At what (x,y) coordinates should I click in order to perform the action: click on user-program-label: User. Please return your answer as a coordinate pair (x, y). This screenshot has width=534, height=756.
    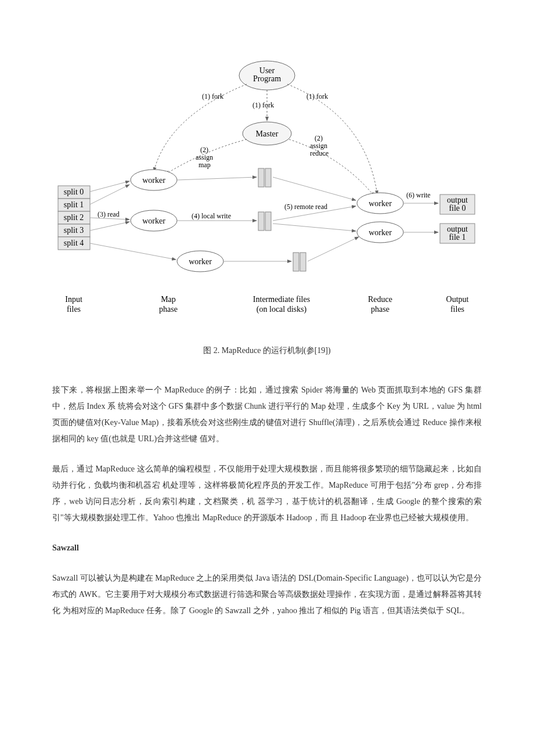
    Looking at the image, I should click on (267, 71).